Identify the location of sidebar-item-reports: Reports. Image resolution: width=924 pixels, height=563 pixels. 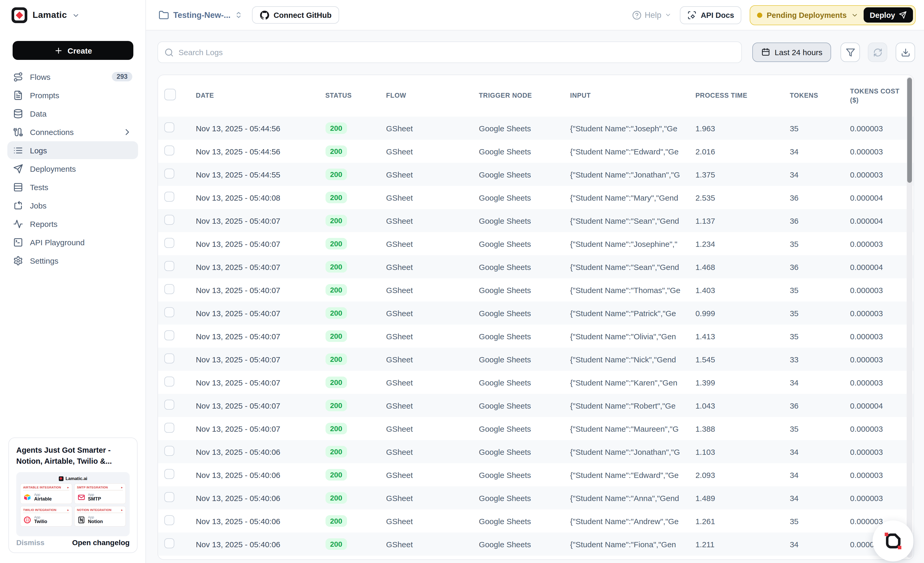
(73, 224).